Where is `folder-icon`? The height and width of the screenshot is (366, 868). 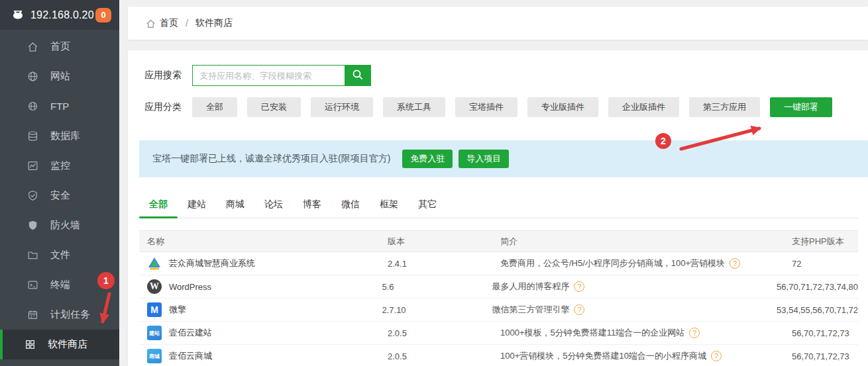 folder-icon is located at coordinates (33, 255).